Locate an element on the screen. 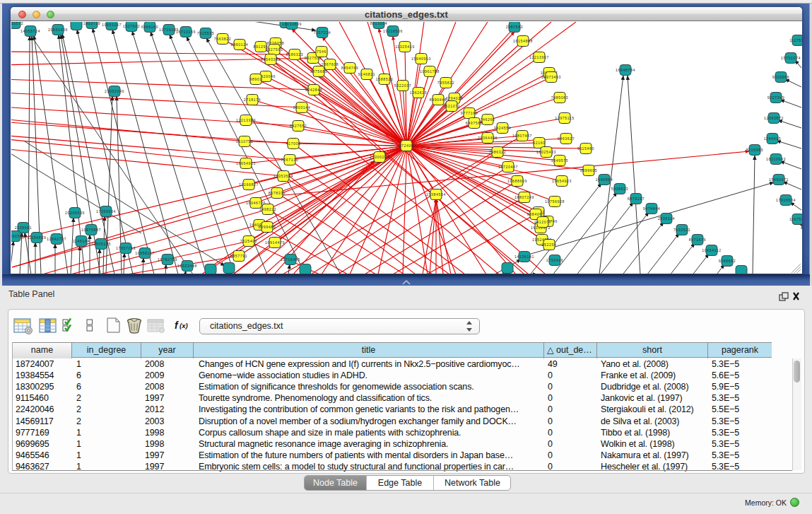 Image resolution: width=812 pixels, height=514 pixels. svg-text: 7986322 is located at coordinates (498, 152).